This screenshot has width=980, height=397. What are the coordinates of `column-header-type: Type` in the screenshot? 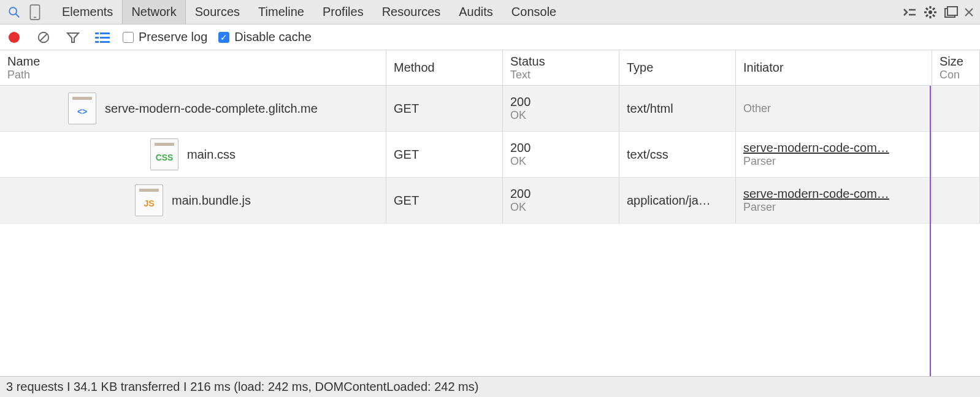 It's located at (678, 67).